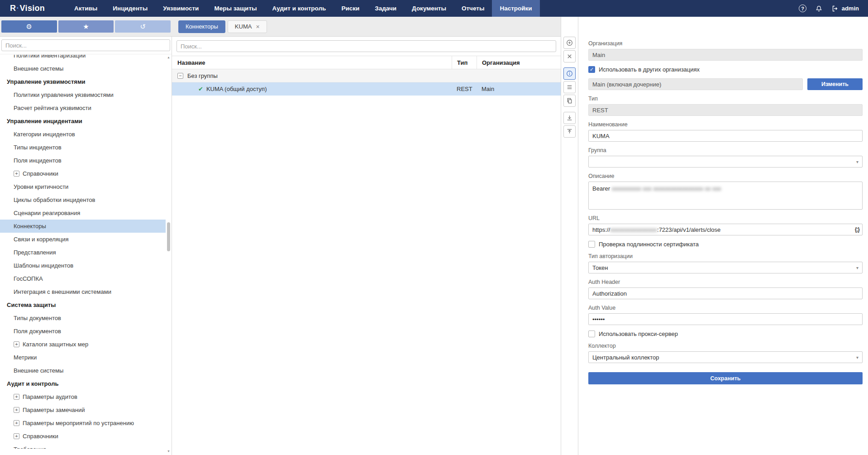 The width and height of the screenshot is (868, 455). I want to click on checkbox-checked-icon: ✓, so click(592, 70).